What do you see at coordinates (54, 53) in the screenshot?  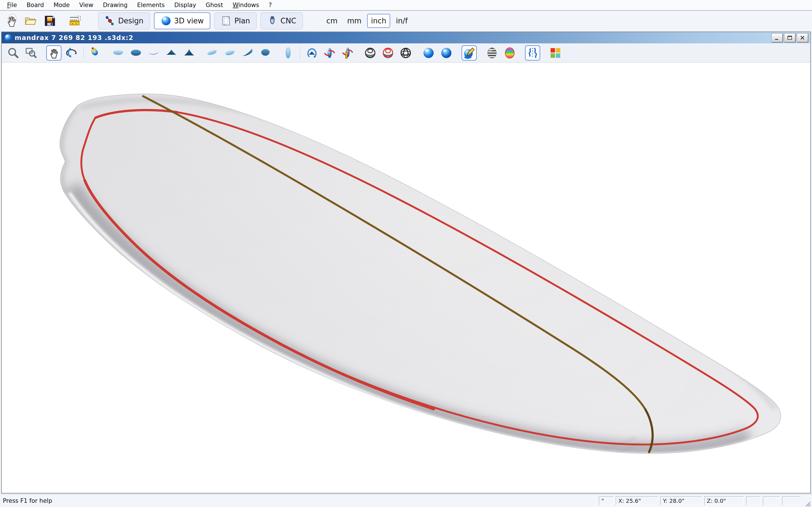 I see `pan-icon` at bounding box center [54, 53].